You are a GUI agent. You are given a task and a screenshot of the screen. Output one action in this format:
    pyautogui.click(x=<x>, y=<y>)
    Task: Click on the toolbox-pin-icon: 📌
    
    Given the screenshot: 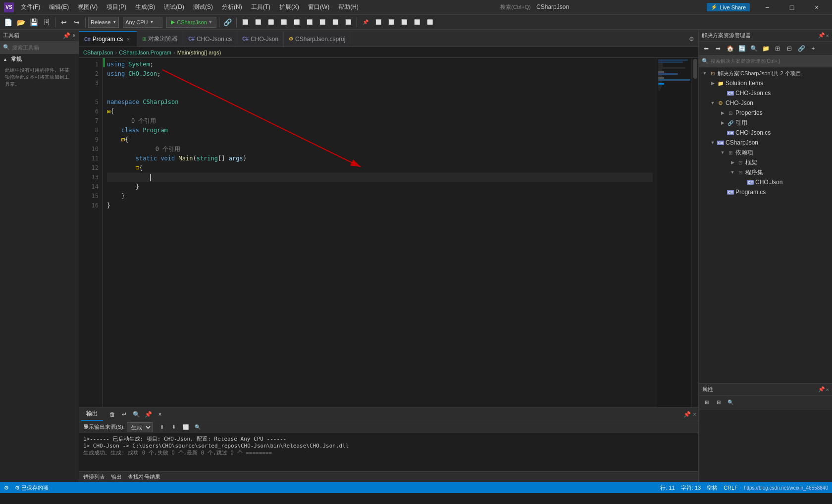 What is the action you would take?
    pyautogui.click(x=66, y=36)
    